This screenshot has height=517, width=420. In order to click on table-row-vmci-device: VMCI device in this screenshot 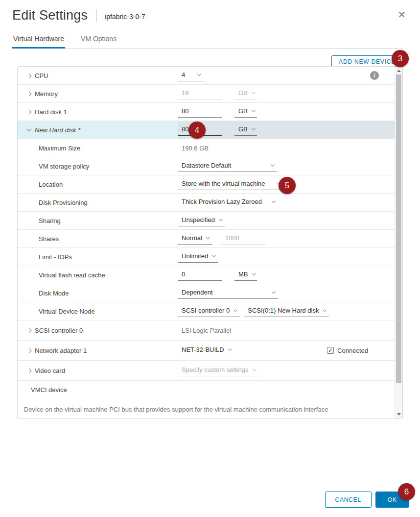, I will do `click(206, 390)`.